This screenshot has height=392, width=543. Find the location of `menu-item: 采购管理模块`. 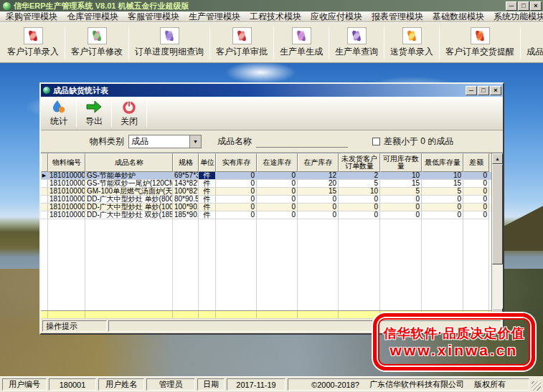

menu-item: 采购管理模块 is located at coordinates (32, 17).